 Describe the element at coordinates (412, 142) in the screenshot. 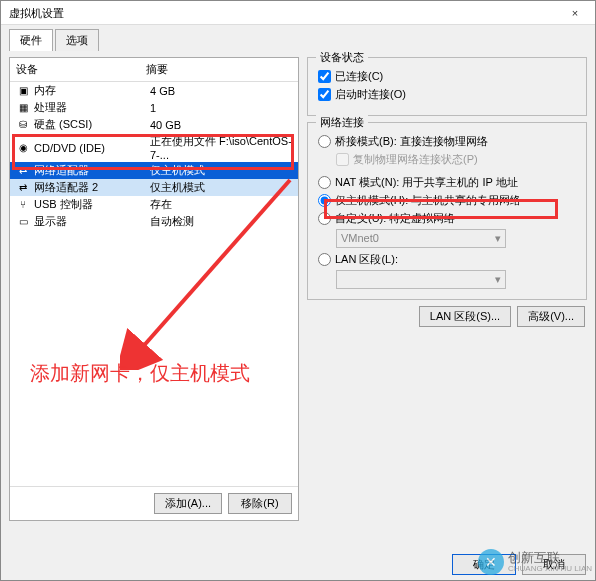

I see `bridged-label: 桥接模式(B): 直接连接物理网络` at that location.